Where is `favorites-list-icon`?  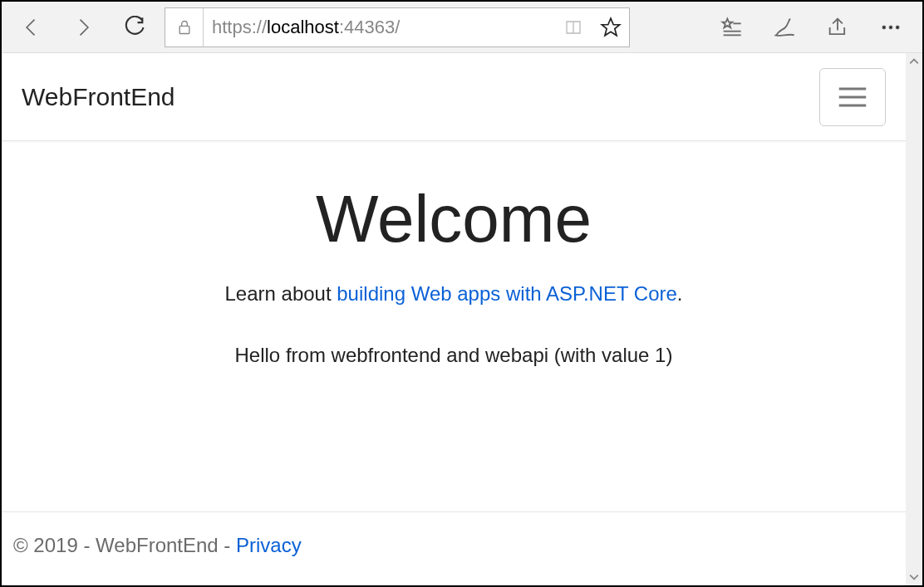 favorites-list-icon is located at coordinates (731, 27).